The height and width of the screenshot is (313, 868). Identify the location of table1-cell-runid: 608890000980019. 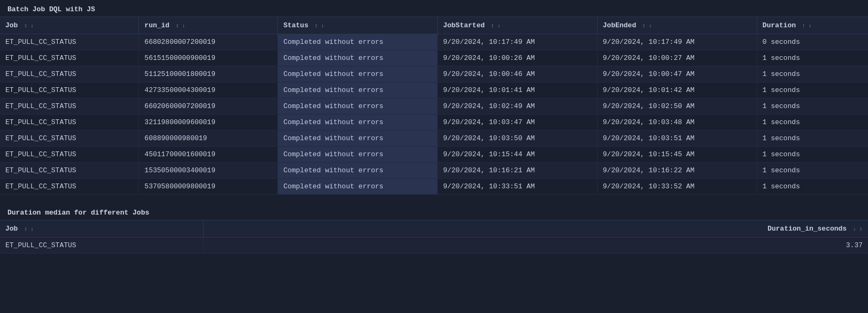
(208, 139).